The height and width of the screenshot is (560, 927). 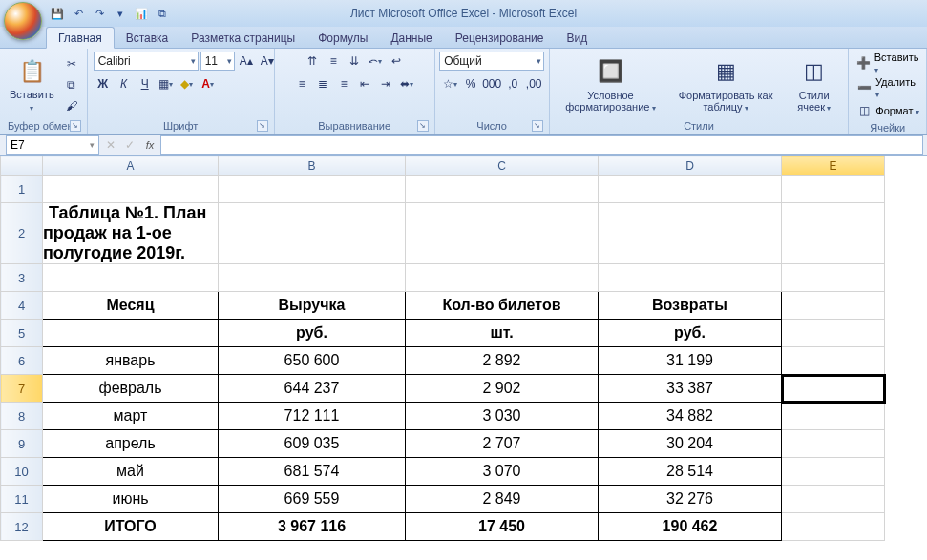 I want to click on row-header-4: 4, so click(x=22, y=305).